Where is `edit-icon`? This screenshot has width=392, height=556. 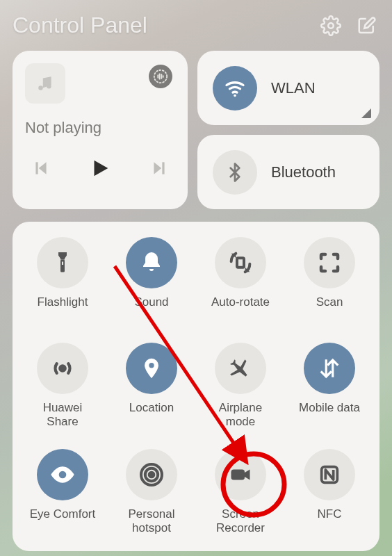 edit-icon is located at coordinates (367, 26).